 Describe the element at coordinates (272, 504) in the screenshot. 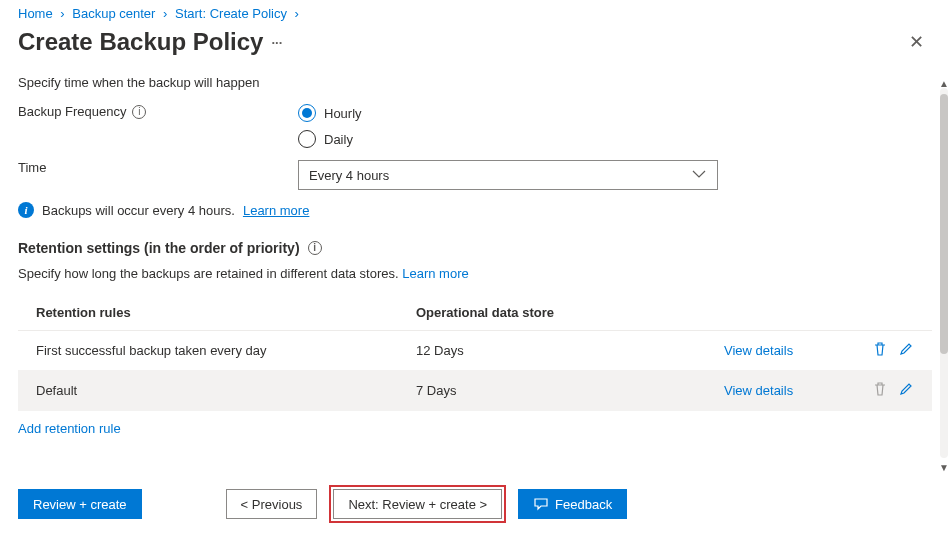

I see `previous-button: < Previous` at that location.